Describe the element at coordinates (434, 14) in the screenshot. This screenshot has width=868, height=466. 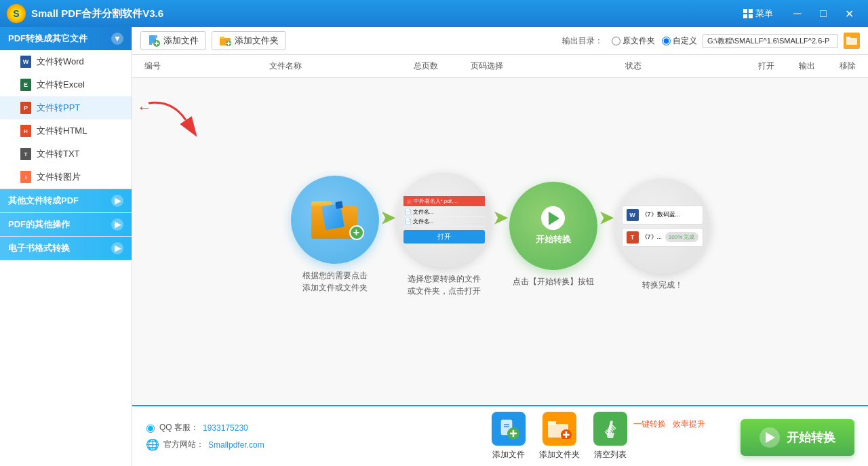
I see `title-bar: S Small PDF合并分割软件V3.6 菜单 ─ □ ✕` at that location.